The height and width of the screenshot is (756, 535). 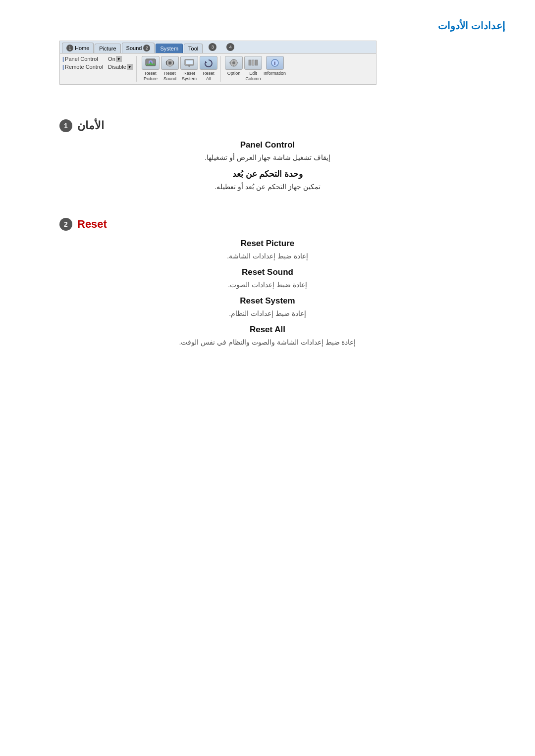 What do you see at coordinates (268, 285) in the screenshot?
I see `reset-sound-desc: إعادة ضبط إعدادات الصوت.` at bounding box center [268, 285].